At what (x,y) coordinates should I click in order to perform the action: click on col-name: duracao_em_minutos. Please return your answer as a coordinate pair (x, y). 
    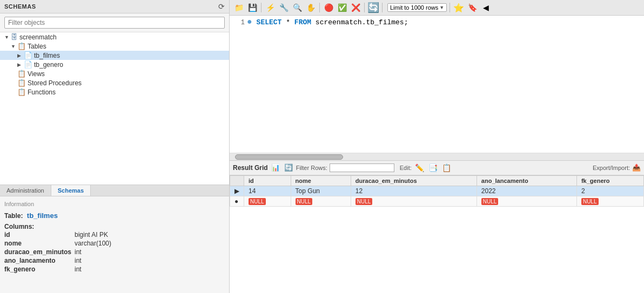
    Looking at the image, I should click on (39, 252).